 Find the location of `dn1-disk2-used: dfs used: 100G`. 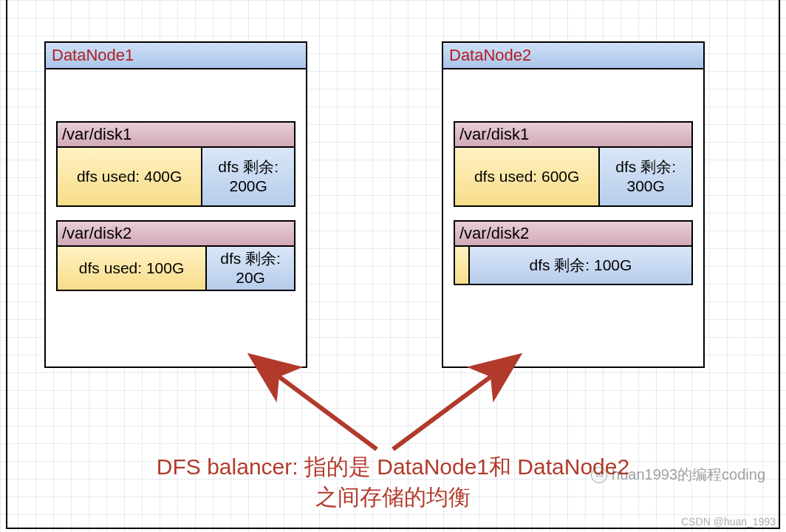

dn1-disk2-used: dfs used: 100G is located at coordinates (132, 268).